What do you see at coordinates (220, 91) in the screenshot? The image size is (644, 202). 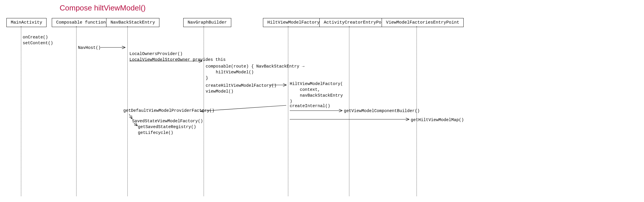 I see `msg-viewmodel: viewModel()` at bounding box center [220, 91].